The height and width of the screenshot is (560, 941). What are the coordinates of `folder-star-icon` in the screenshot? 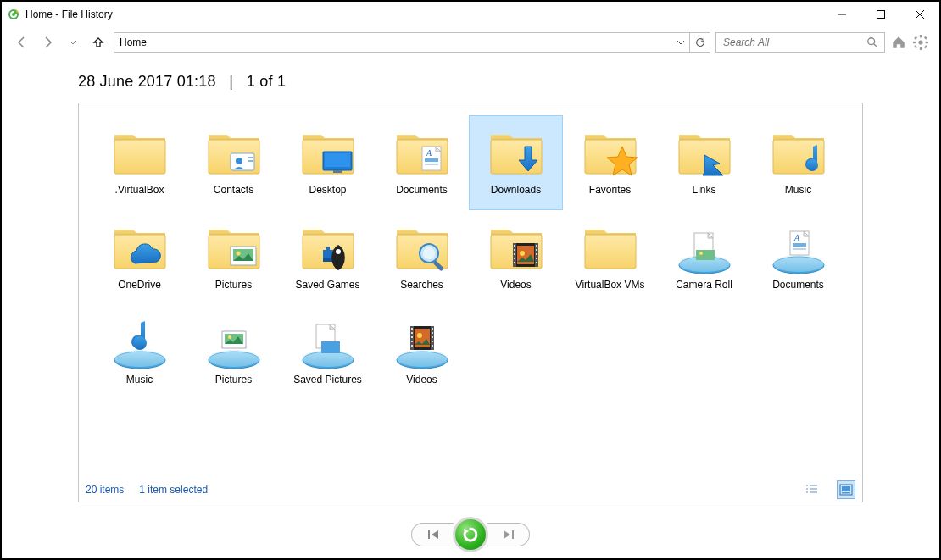 It's located at (610, 152).